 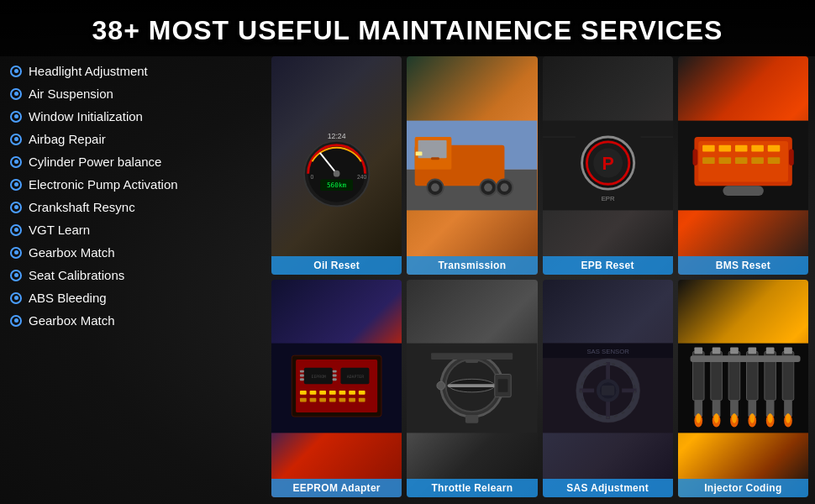 I want to click on svg-text: 0, so click(x=313, y=176).